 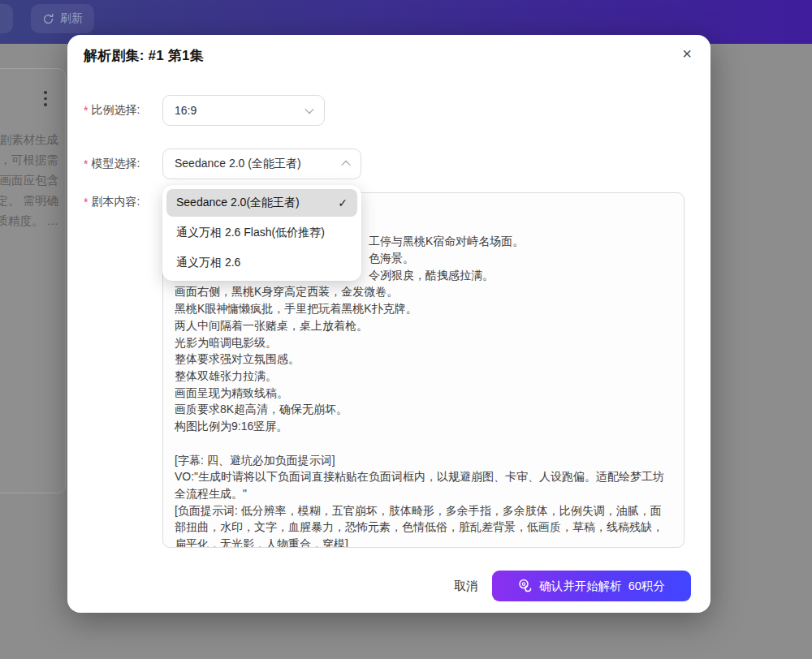 I want to click on chevron-up-icon, so click(x=346, y=166).